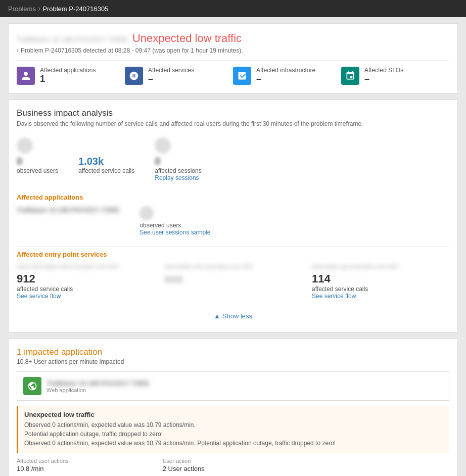 This screenshot has width=466, height=476. What do you see at coordinates (217, 316) in the screenshot?
I see `chevron-up-icon: ▲` at bounding box center [217, 316].